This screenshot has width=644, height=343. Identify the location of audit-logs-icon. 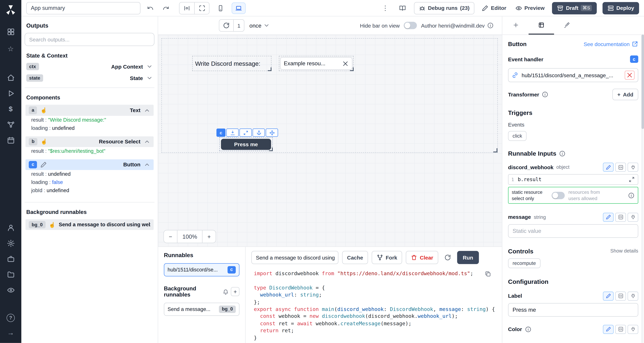
(10, 290).